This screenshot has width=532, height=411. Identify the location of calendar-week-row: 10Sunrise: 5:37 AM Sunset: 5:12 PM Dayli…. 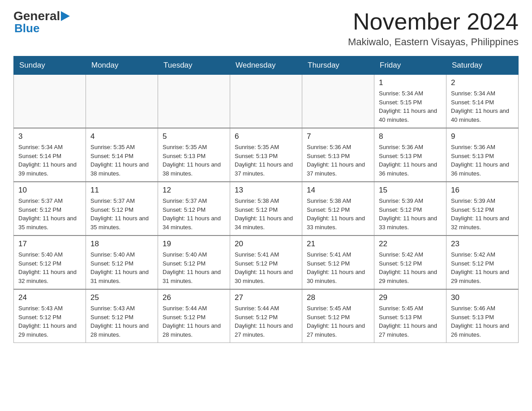
(266, 209).